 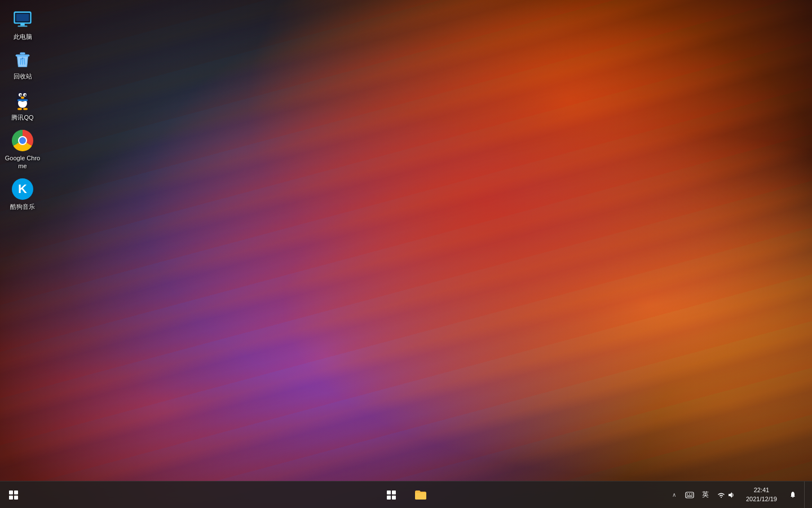 I want to click on qq-icon, so click(x=23, y=100).